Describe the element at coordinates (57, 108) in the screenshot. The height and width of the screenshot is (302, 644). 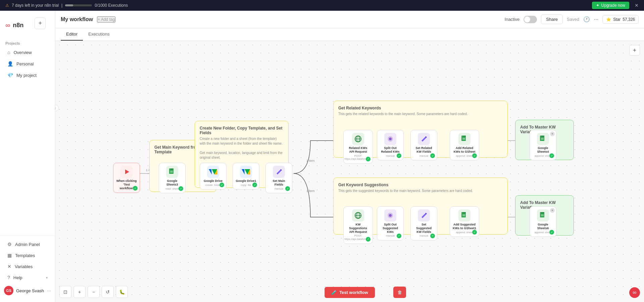
I see `sidebar-collapse-button: ‹` at that location.